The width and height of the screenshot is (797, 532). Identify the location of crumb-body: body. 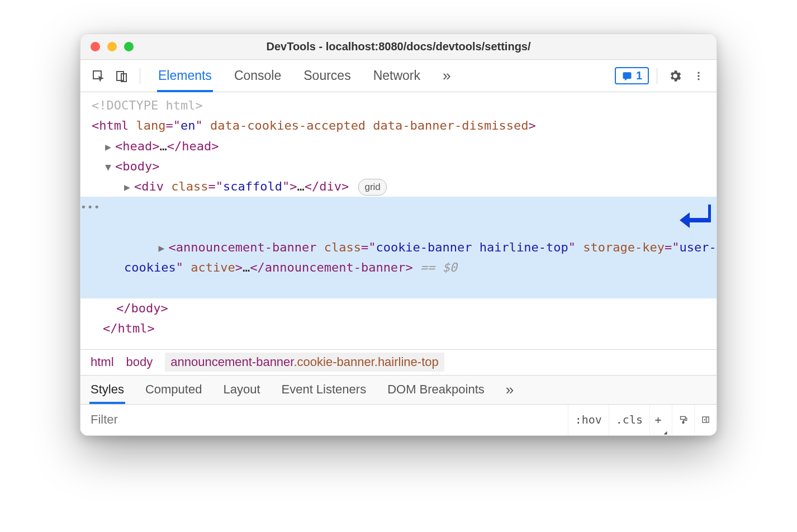
(140, 362).